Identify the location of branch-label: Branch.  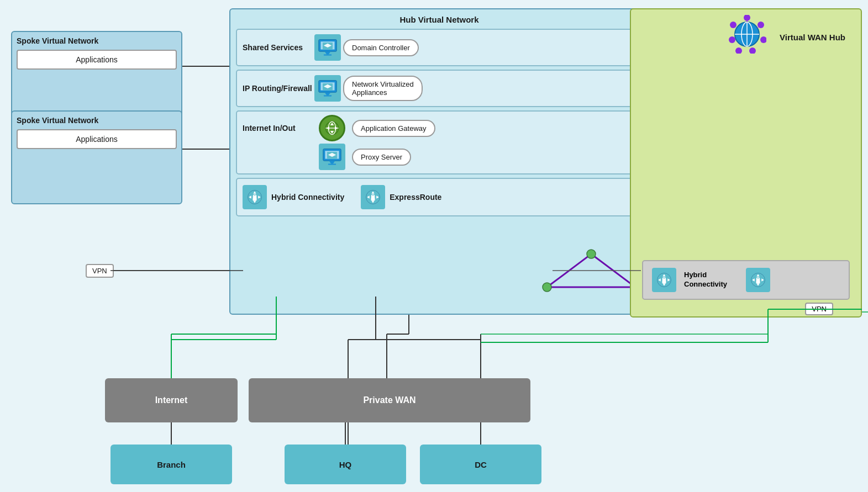
(171, 465).